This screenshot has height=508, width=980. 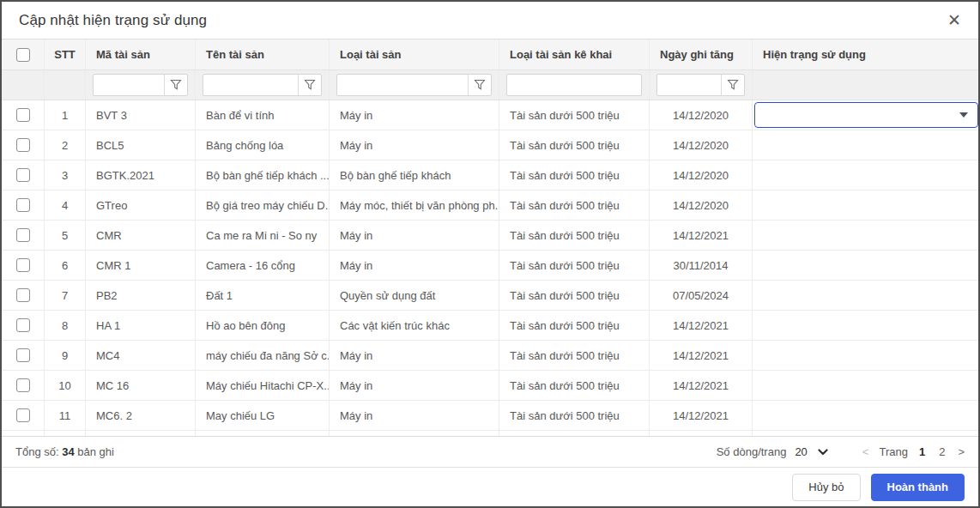 What do you see at coordinates (490, 146) in the screenshot?
I see `table-row: 2BCL5Bảng chống lóaMáy inTài sản dưới 50…` at bounding box center [490, 146].